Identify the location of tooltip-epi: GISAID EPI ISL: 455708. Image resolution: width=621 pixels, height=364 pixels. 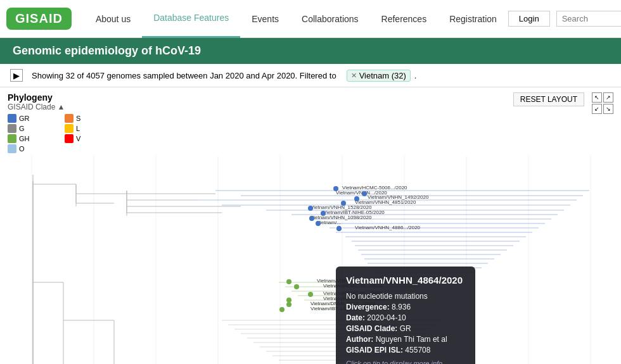
(406, 350).